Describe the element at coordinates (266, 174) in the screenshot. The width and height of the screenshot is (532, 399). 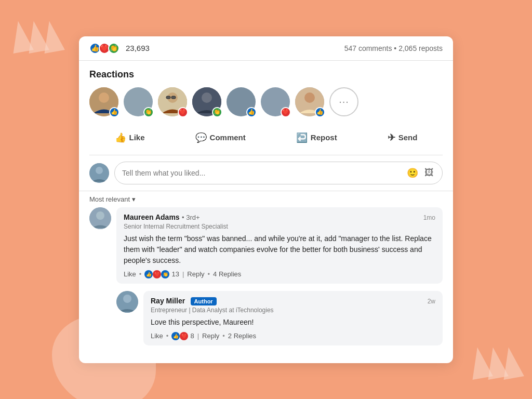
I see `comment-input-row: 🙂 🖼` at that location.